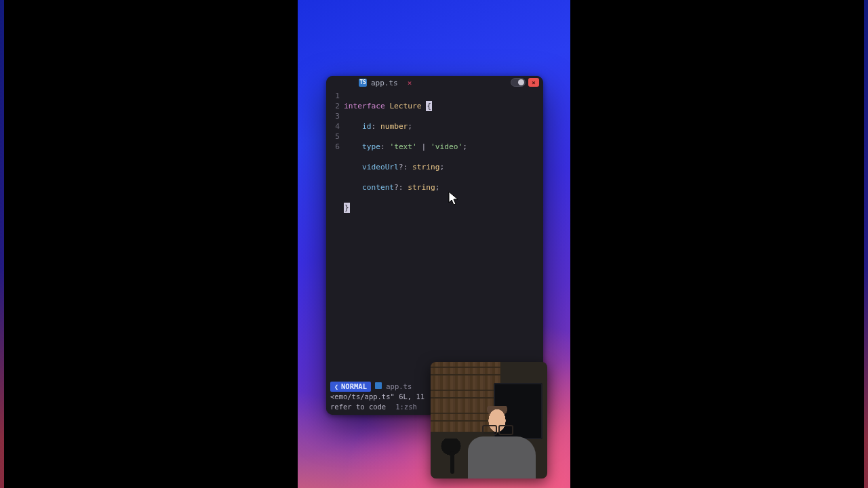  Describe the element at coordinates (406, 162) in the screenshot. I see `code-content: interface Lecture { id: number; type: 't…` at that location.